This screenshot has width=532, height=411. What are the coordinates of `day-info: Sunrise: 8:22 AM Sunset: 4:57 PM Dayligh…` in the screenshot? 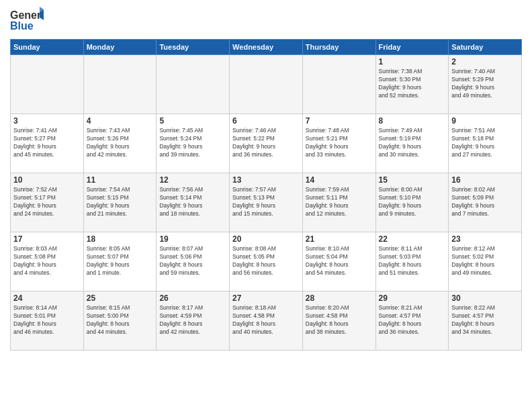 It's located at (485, 320).